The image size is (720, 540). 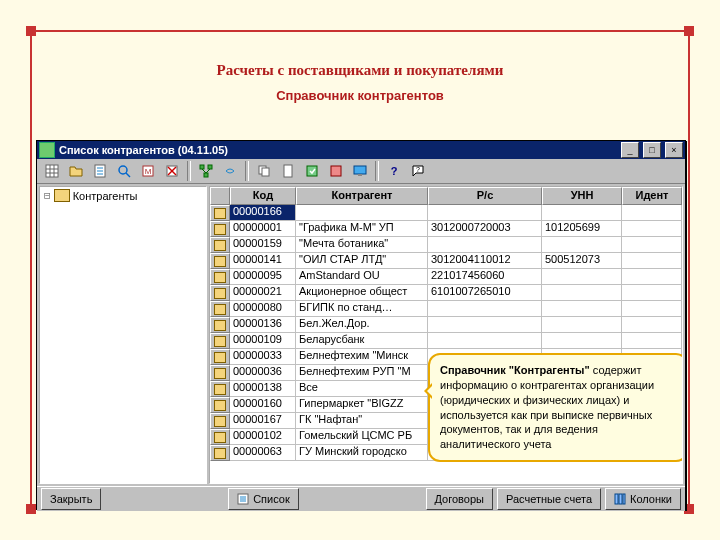 I want to click on tb-delete-icon, so click(x=172, y=171).